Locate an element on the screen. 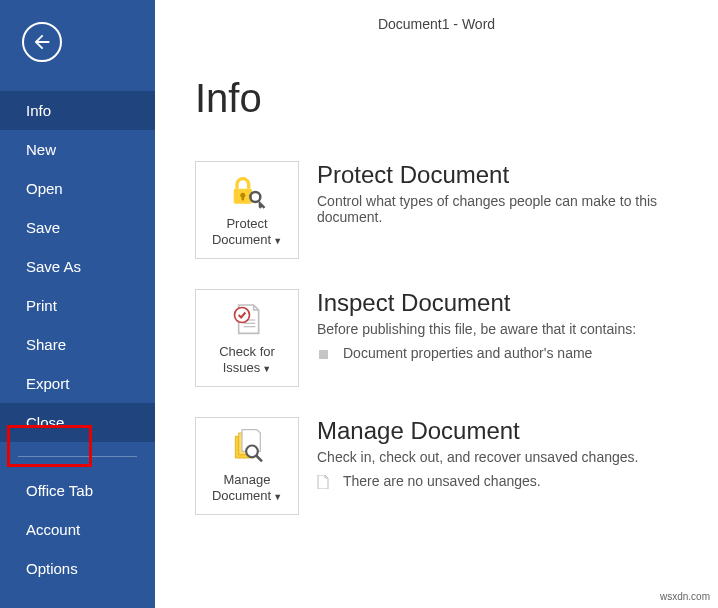 The image size is (718, 608). nav-item-label: Info is located at coordinates (38, 110).